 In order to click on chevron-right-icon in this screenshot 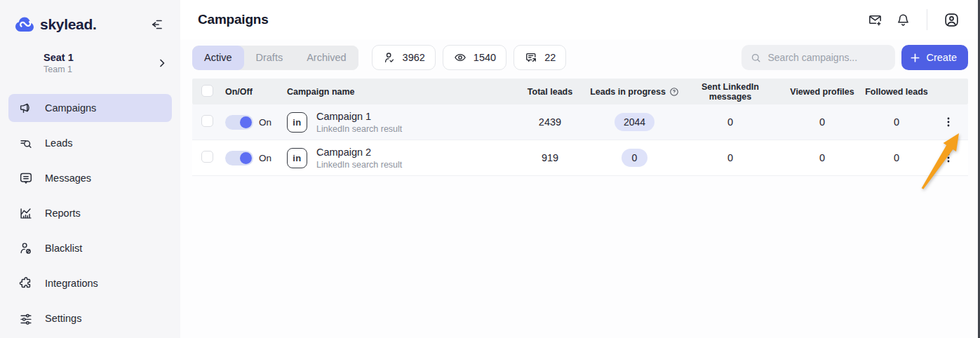, I will do `click(162, 63)`.